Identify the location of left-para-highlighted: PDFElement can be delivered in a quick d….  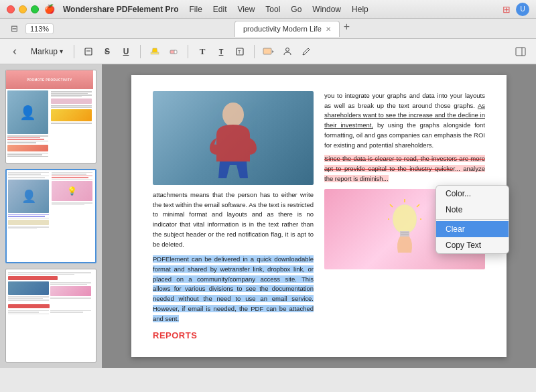
(233, 289).